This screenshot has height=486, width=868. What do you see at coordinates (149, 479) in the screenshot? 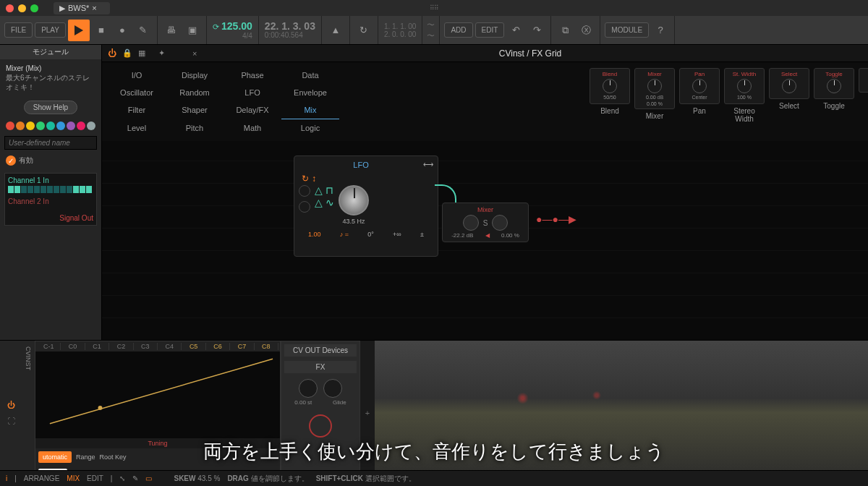
I see `tool-icon-3: ▭` at bounding box center [149, 479].